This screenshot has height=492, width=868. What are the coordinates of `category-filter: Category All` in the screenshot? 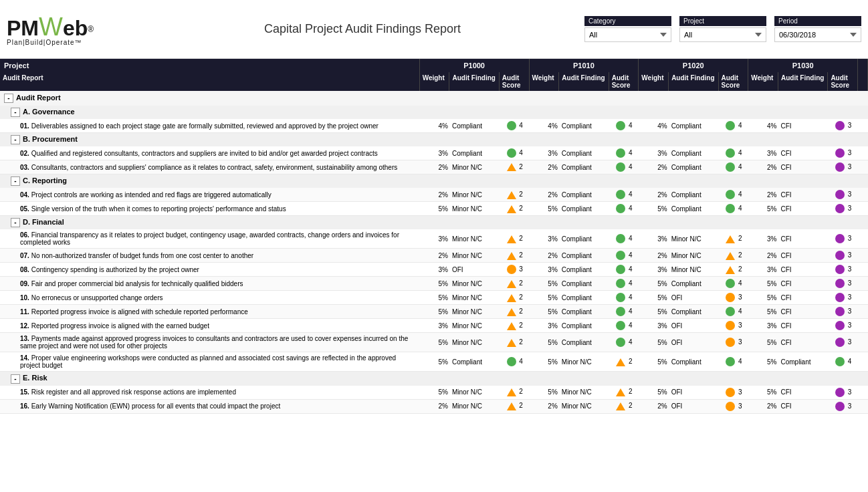 It's located at (628, 29).